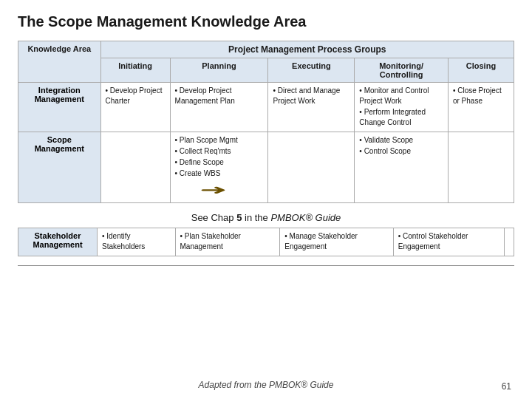 This screenshot has width=532, height=399. What do you see at coordinates (136, 96) in the screenshot?
I see `list-item: Develop Project Charter` at bounding box center [136, 96].